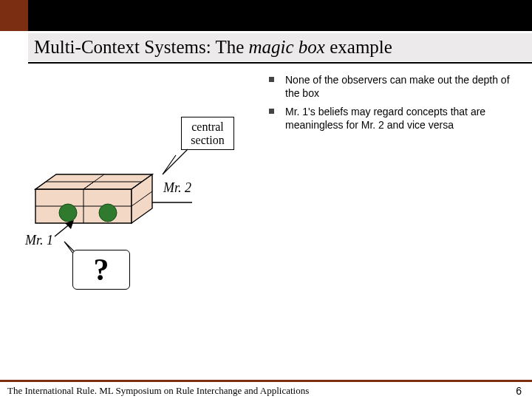  Describe the element at coordinates (394, 118) in the screenshot. I see `bullet-item: Mr. 1's beliefs may regard concepts that…` at that location.